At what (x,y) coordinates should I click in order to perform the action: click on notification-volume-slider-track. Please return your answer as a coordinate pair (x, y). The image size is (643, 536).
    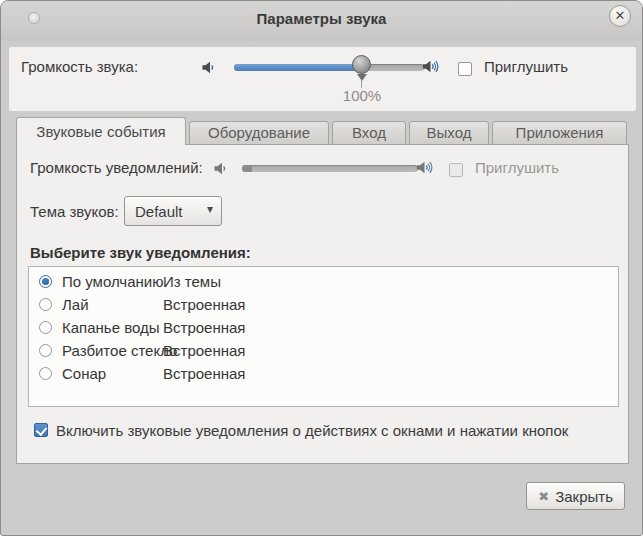
    Looking at the image, I should click on (330, 168).